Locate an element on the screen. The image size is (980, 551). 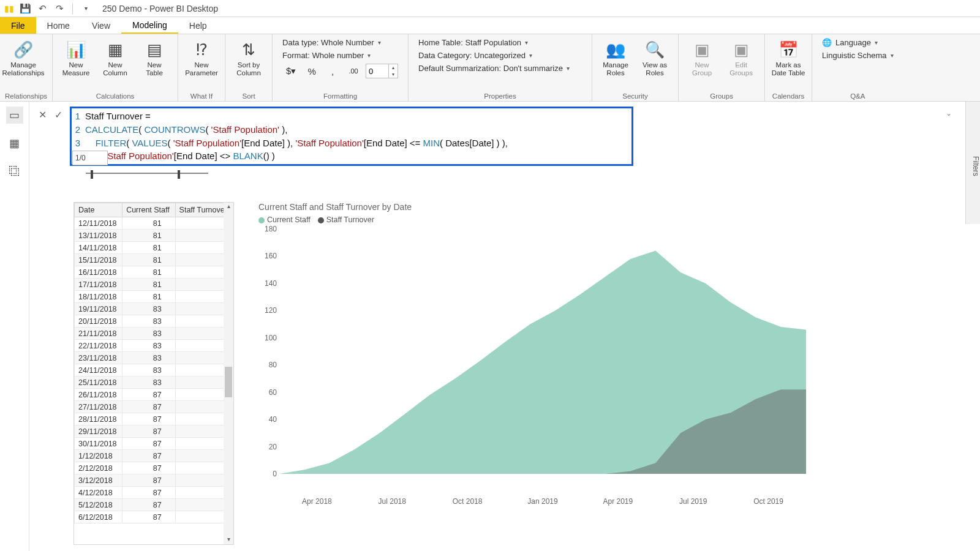
table-icon: ▤ is located at coordinates (154, 50).